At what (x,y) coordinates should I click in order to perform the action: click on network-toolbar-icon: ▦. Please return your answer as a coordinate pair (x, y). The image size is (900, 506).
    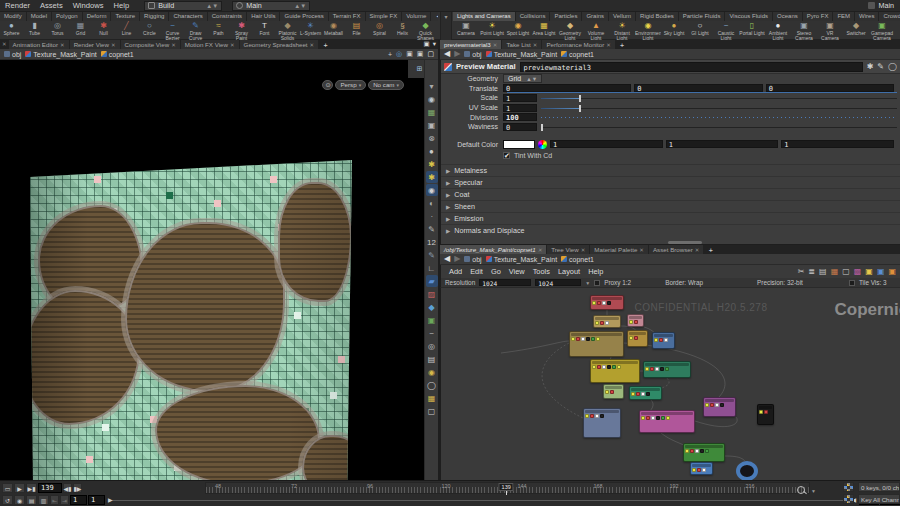
    Looking at the image, I should click on (835, 272).